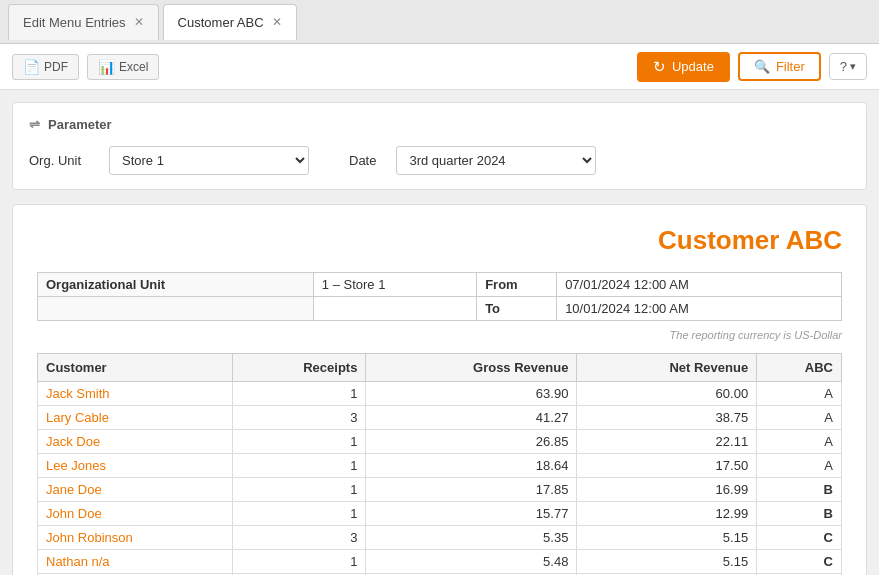  What do you see at coordinates (472, 562) in the screenshot?
I see `gross-cell: 5.48` at bounding box center [472, 562].